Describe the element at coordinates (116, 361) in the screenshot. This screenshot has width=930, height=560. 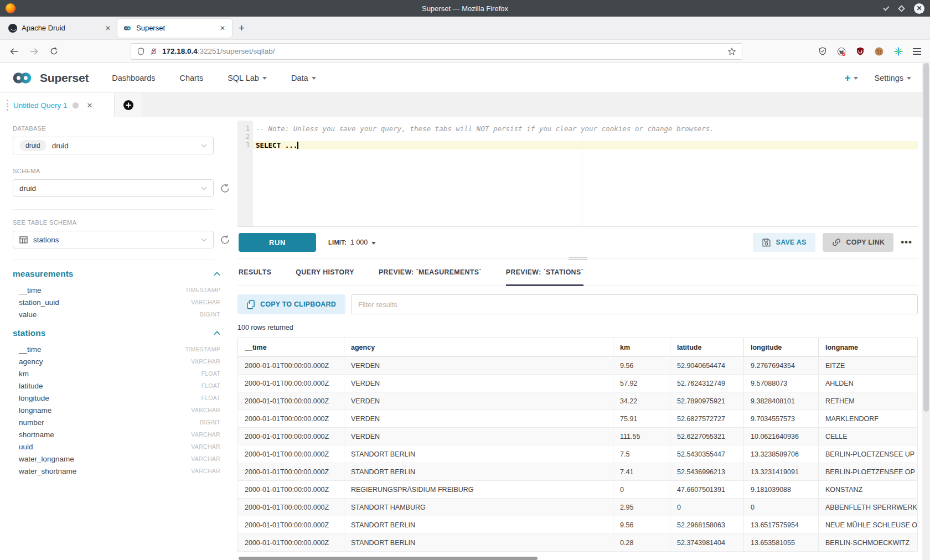
I see `column-row: agencyVARCHAR` at that location.